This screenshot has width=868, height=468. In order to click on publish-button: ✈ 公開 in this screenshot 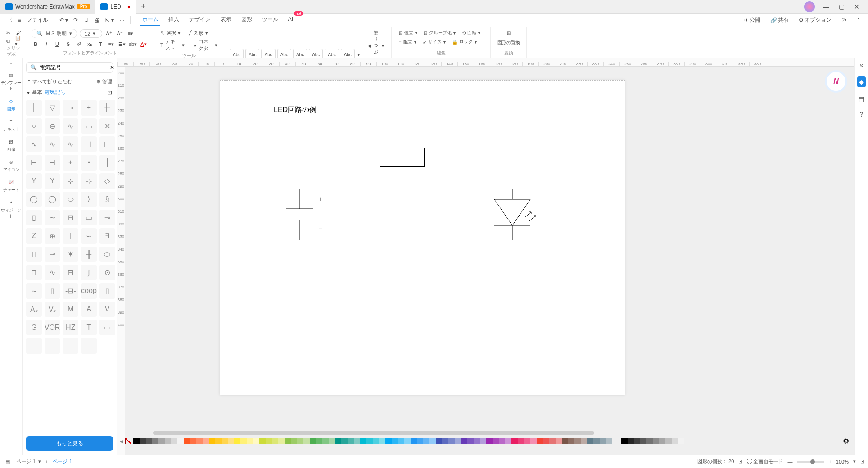, I will do `click(752, 20)`.